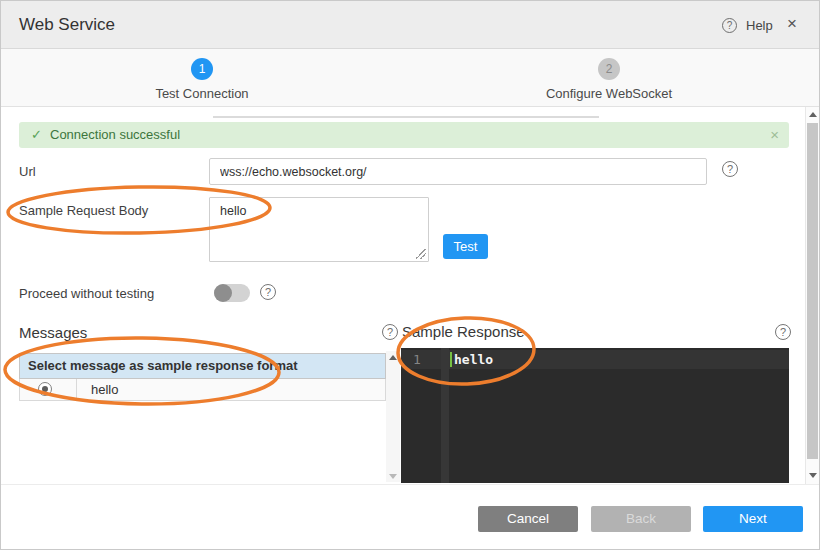  What do you see at coordinates (76, 390) in the screenshot?
I see `table-cell-divider` at bounding box center [76, 390].